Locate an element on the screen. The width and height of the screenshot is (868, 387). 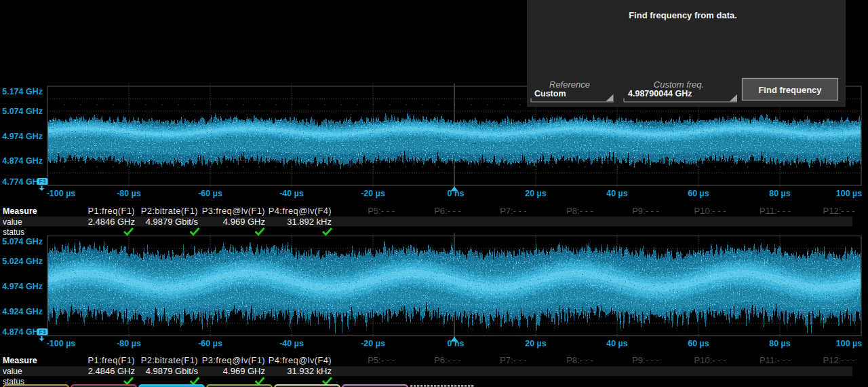
svg-text: Find frequency from data. is located at coordinates (683, 15).